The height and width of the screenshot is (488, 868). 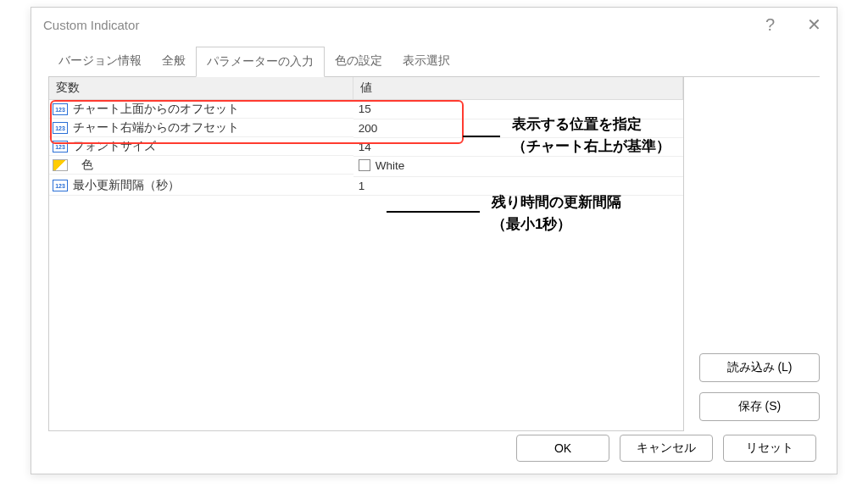 What do you see at coordinates (260, 62) in the screenshot?
I see `tab-parameters: パラメーターの入力` at bounding box center [260, 62].